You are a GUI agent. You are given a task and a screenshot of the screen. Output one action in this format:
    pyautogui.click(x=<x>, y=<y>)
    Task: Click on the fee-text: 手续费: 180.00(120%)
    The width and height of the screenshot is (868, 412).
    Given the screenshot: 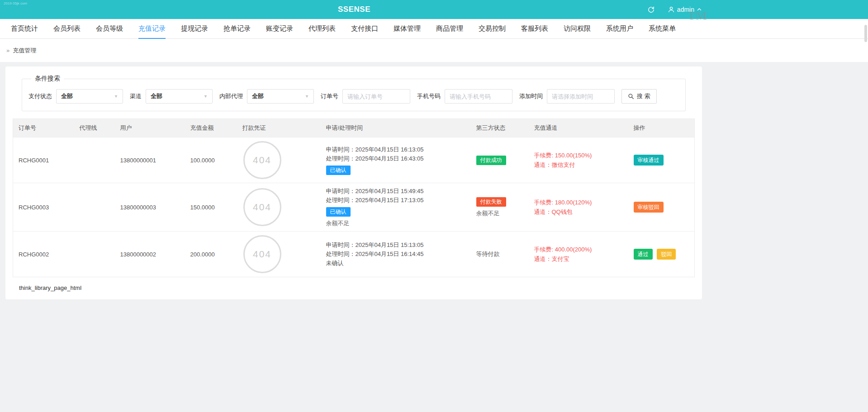 What is the action you would take?
    pyautogui.click(x=579, y=203)
    